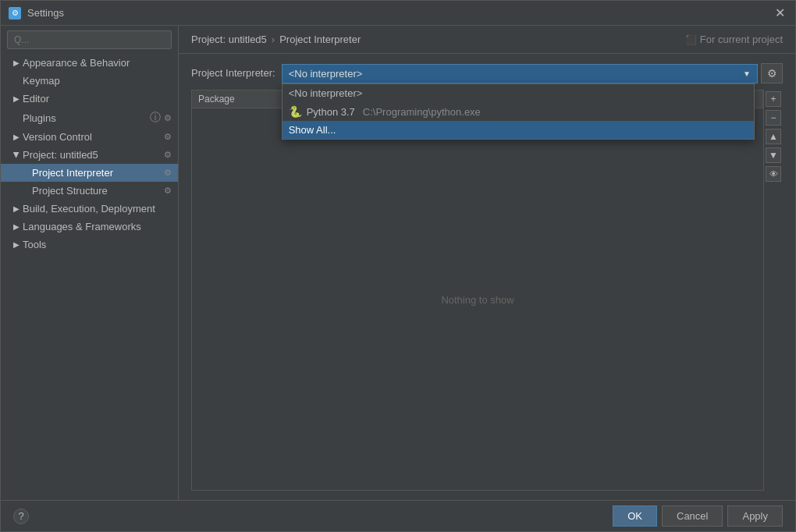 This screenshot has height=532, width=796. I want to click on interpreter-selected-value: <No interpreter>, so click(326, 73).